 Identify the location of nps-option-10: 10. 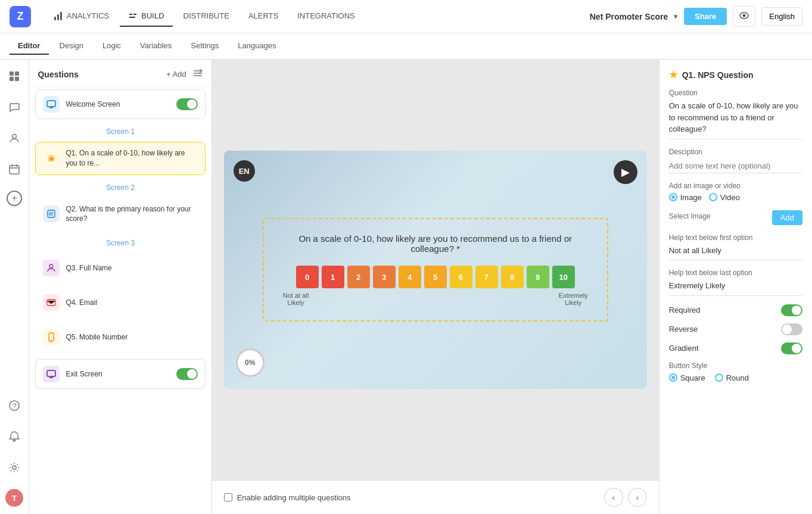
(564, 277).